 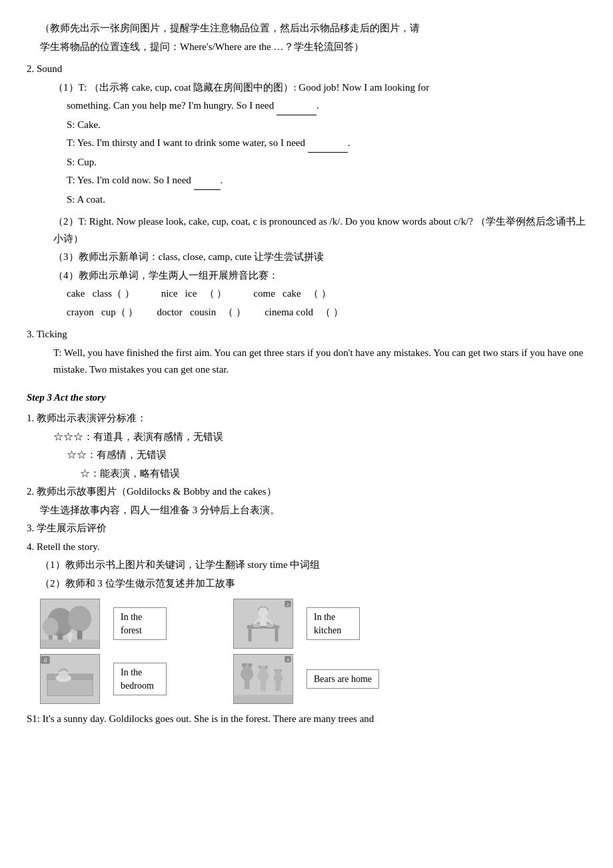 What do you see at coordinates (306, 69) in the screenshot?
I see `section2-label: 2. Sound` at bounding box center [306, 69].